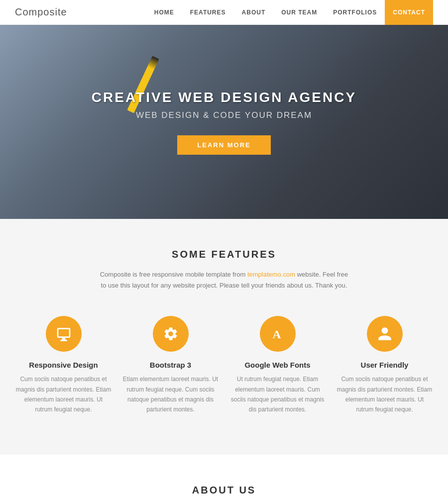  Describe the element at coordinates (224, 122) in the screenshot. I see `hero-content: CREATIVE WEB DESIGN AGENCY WEB DESIGN & …` at that location.